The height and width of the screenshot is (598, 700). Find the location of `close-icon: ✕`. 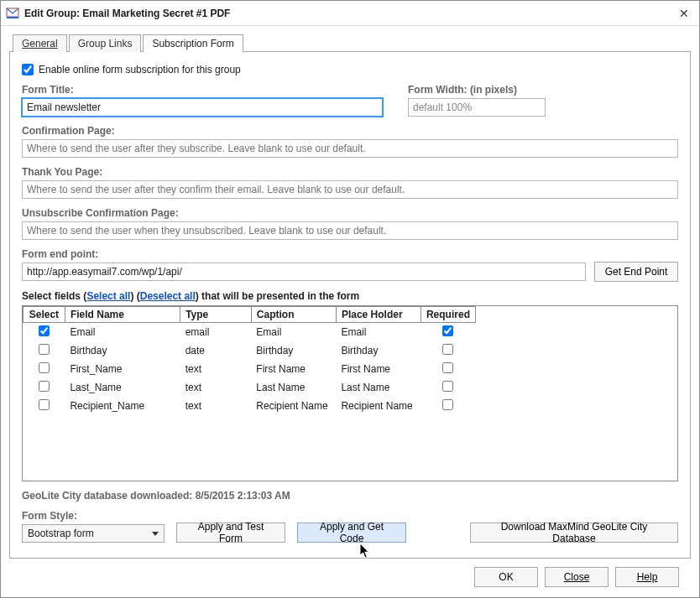

close-icon: ✕ is located at coordinates (684, 13).